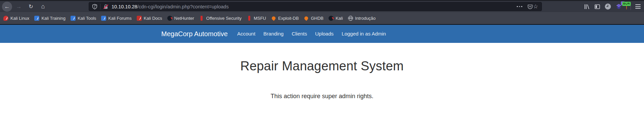 The height and width of the screenshot is (135, 644). Describe the element at coordinates (312, 34) in the screenshot. I see `site-nav-links: Account Branding Clients Uploads Logged …` at that location.